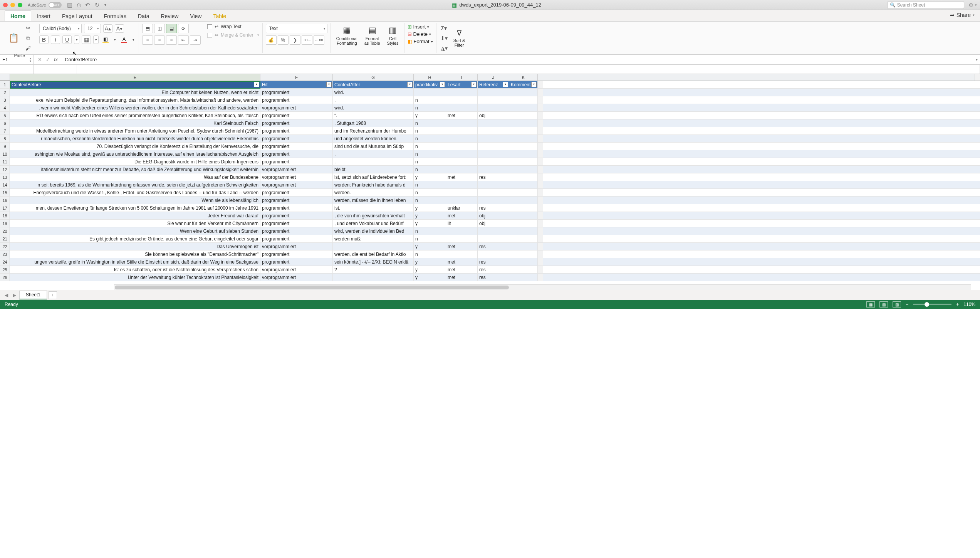 Image resolution: width=980 pixels, height=558 pixels. Describe the element at coordinates (17, 59) in the screenshot. I see `name-box: E1 ▴▾` at that location.